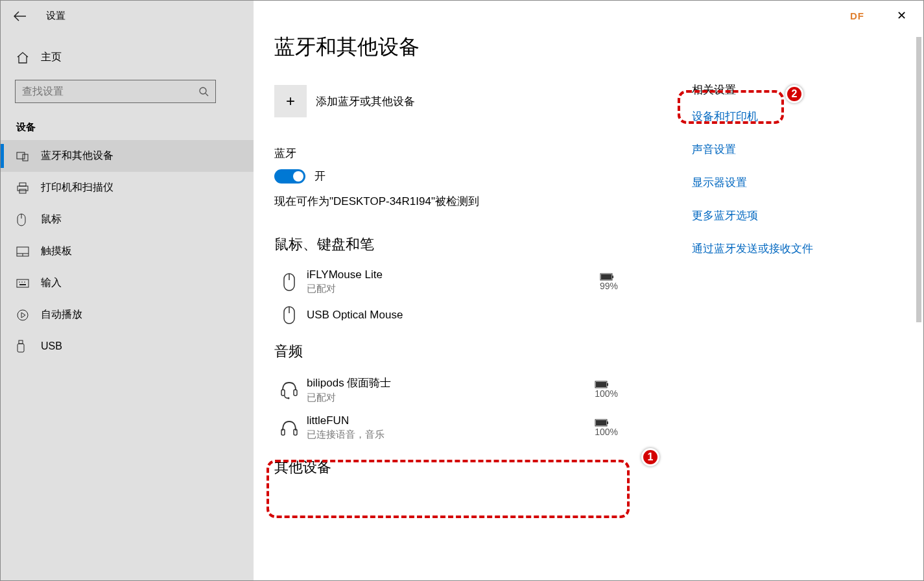 This screenshot has height=581, width=924. I want to click on home-nav: 主页, so click(127, 57).